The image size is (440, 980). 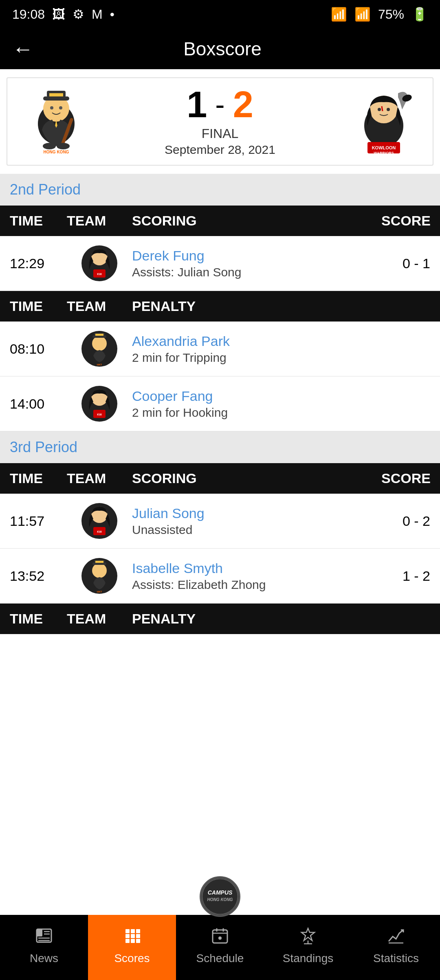 What do you see at coordinates (308, 947) in the screenshot?
I see `nav-standings: Standings` at bounding box center [308, 947].